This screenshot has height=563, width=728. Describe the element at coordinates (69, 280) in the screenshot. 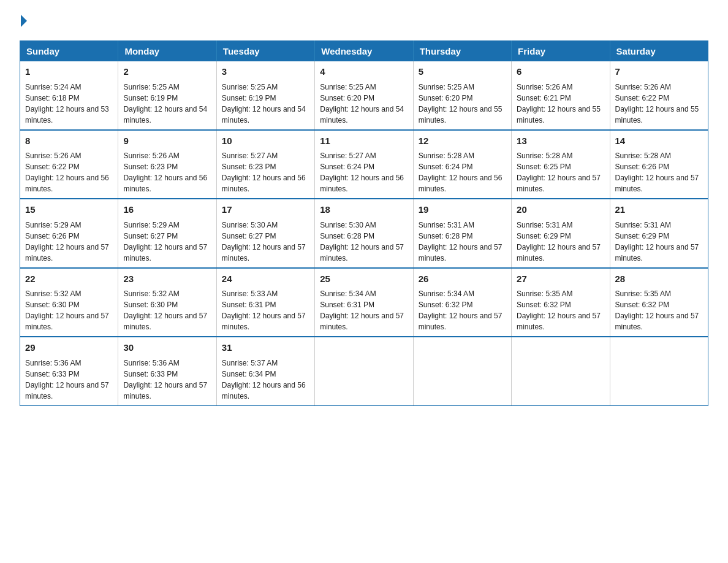

I see `day-number: 22` at that location.